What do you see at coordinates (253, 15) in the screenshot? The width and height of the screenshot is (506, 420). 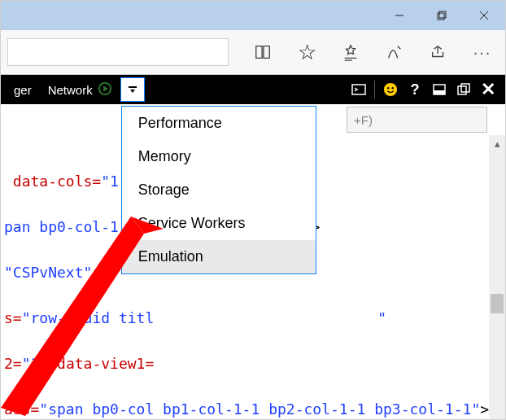 I see `window-title-bar` at bounding box center [253, 15].